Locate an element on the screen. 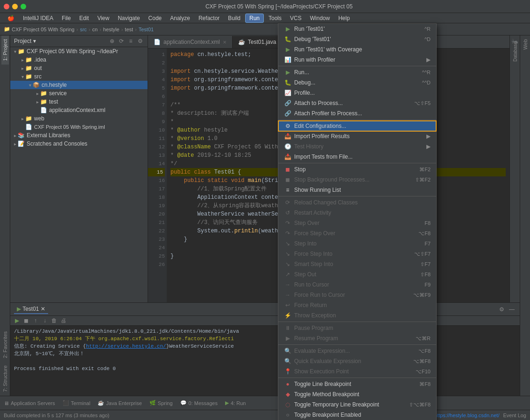 The width and height of the screenshot is (530, 420). run-to-cursor-item: → Run to Cursor F9 is located at coordinates (357, 285).